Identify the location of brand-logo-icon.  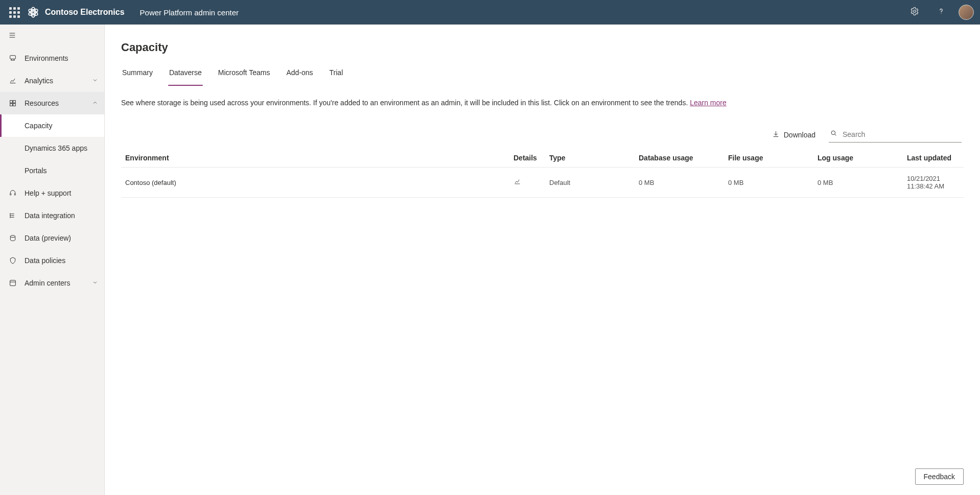
(33, 12).